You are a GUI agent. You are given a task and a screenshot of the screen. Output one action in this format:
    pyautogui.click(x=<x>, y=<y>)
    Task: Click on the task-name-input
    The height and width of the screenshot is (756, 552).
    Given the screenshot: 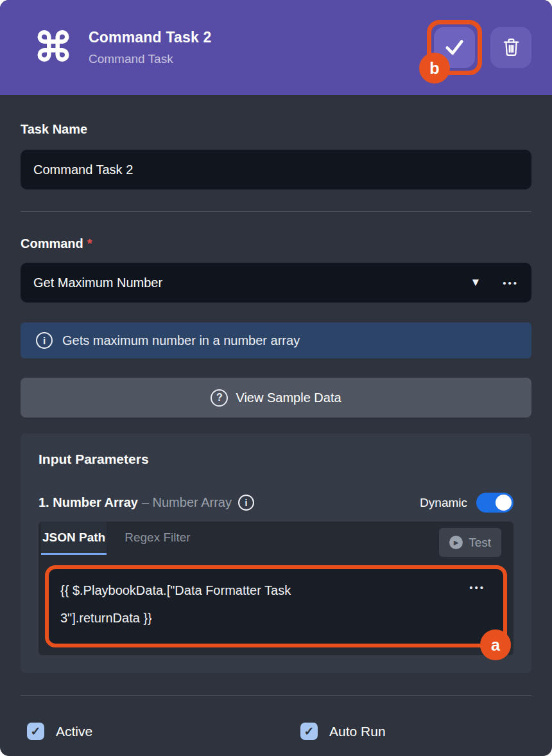 What is the action you would take?
    pyautogui.click(x=276, y=170)
    